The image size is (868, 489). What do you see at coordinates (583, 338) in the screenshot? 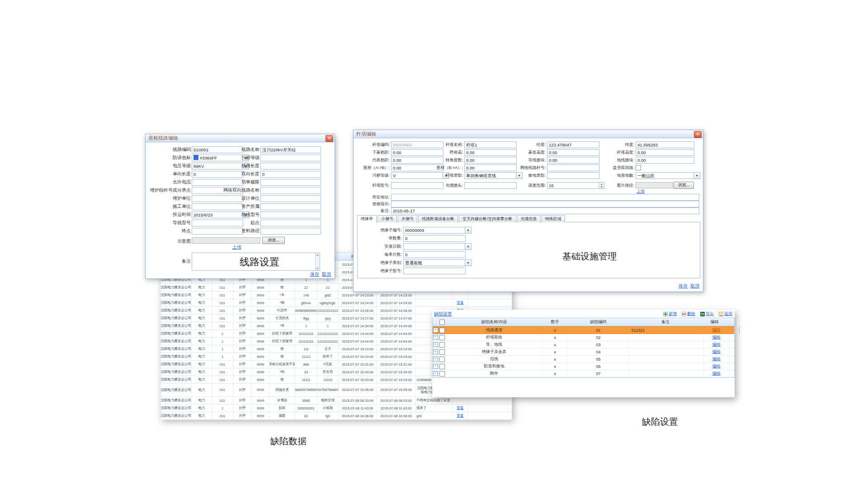
I see `defect-row: +杆塔部份x02编辑` at bounding box center [583, 338].